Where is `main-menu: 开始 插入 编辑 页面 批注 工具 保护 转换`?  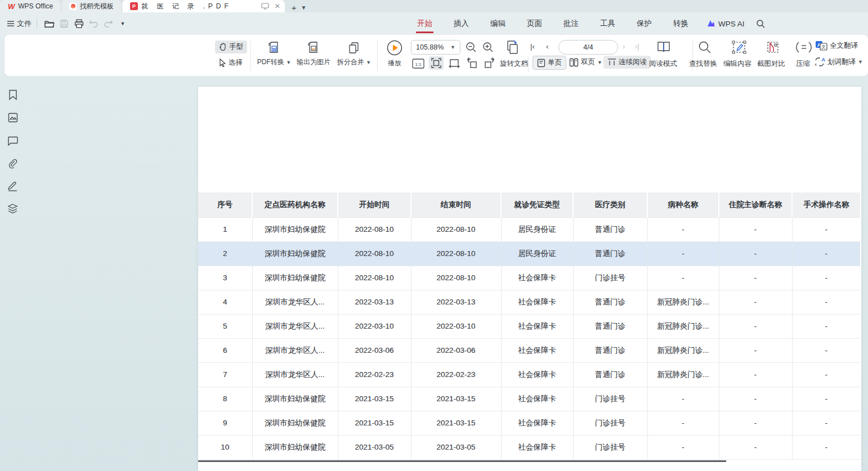
main-menu: 开始 插入 编辑 页面 批注 工具 保护 转换 is located at coordinates (553, 24).